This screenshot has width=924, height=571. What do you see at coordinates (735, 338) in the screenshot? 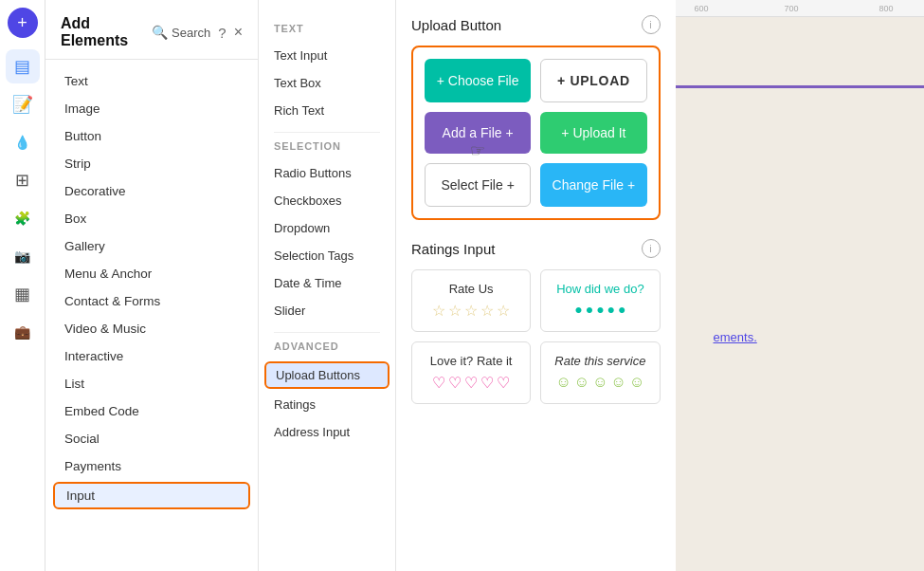
I see `canvas-link-text: ements.` at bounding box center [735, 338].